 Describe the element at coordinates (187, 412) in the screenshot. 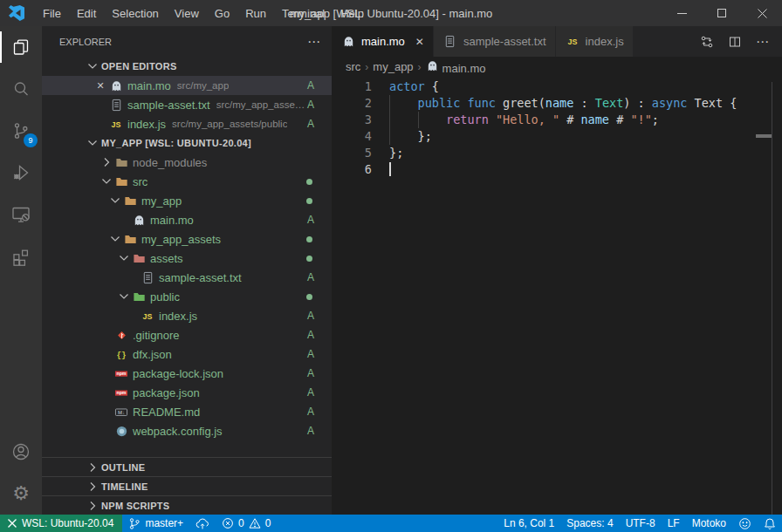

I see `tree-item-README.md: M↓ README.md A` at that location.